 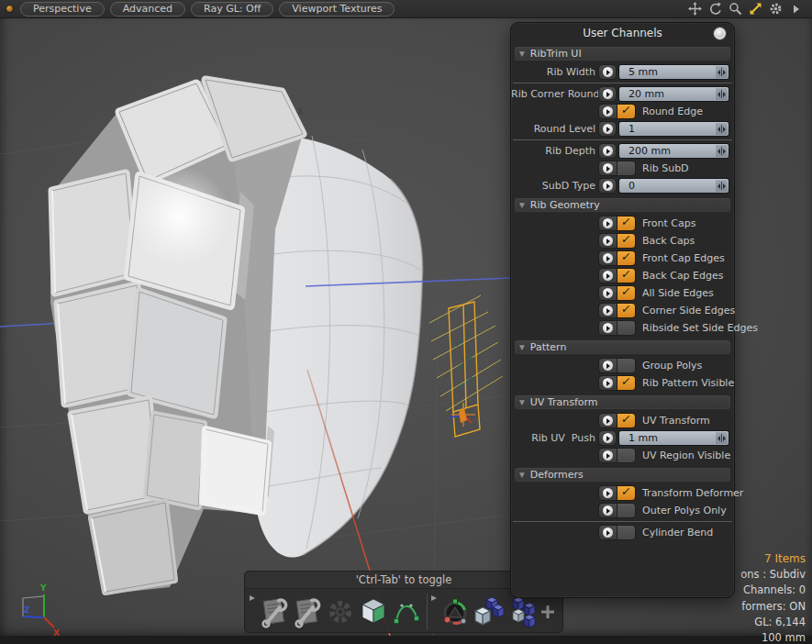 I want to click on channel-row-outer-polys-only: Outer Polys Only, so click(x=622, y=510).